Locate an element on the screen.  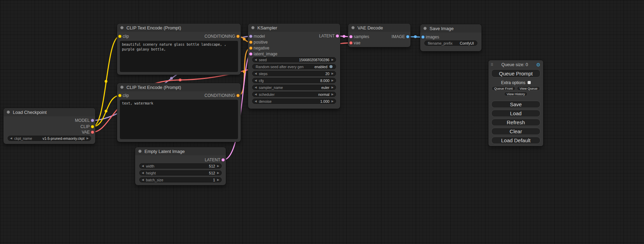
widget-steps: ◀ steps 20 ▶ is located at coordinates (294, 73).